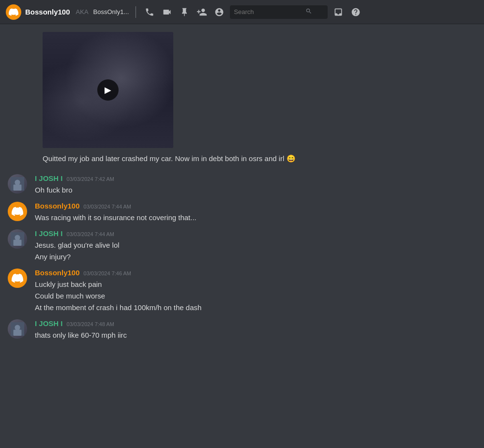 The image size is (484, 448). What do you see at coordinates (256, 335) in the screenshot?
I see `message-line: thats only like 60-70 mph iirc` at bounding box center [256, 335].